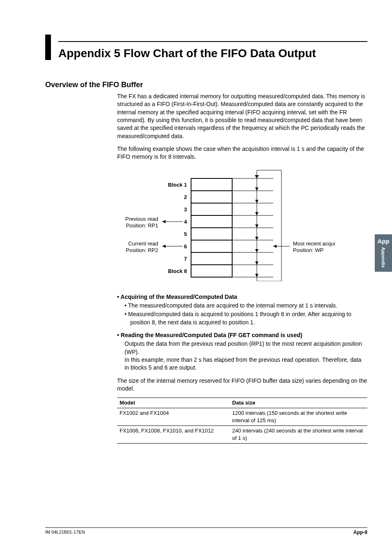 The height and width of the screenshot is (555, 392). What do you see at coordinates (173, 435) in the screenshot?
I see `td-model-2: FX1006, FX1008, FX1010, and FX1012` at bounding box center [173, 435].